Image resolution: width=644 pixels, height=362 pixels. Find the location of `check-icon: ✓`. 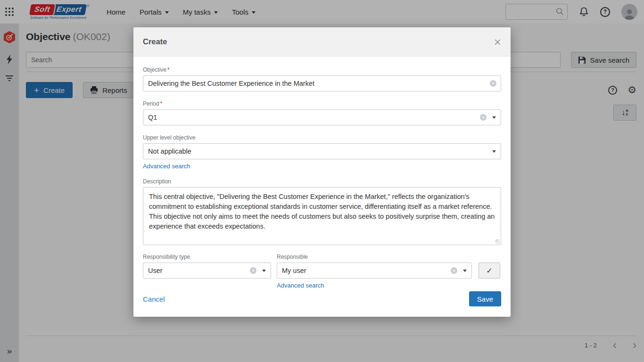

check-icon: ✓ is located at coordinates (489, 271).